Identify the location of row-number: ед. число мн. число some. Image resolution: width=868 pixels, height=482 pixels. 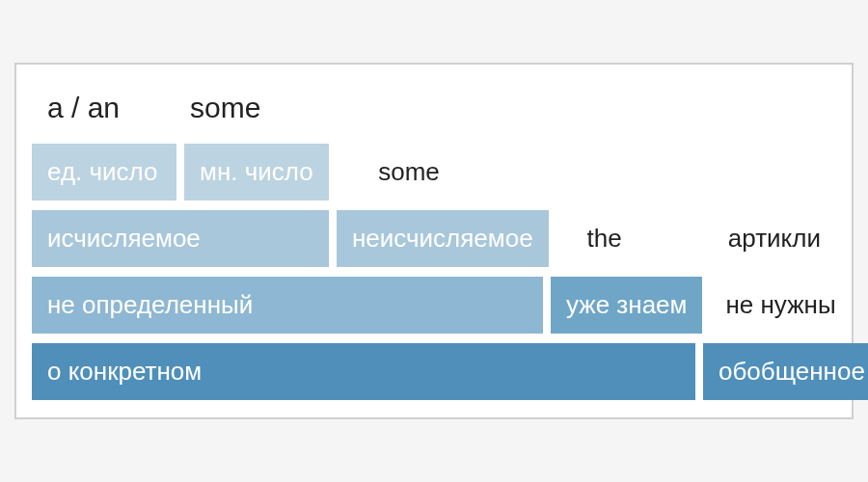
(434, 172).